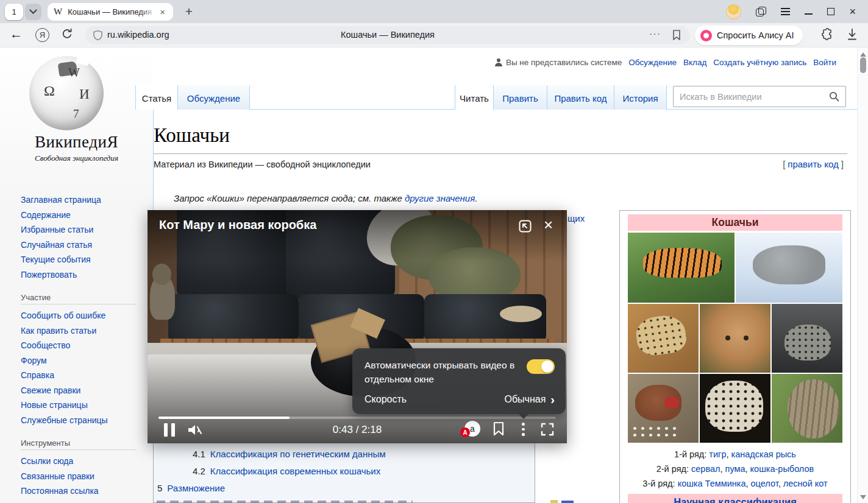 This screenshot has height=503, width=868. I want to click on video-progress-bar, so click(357, 418).